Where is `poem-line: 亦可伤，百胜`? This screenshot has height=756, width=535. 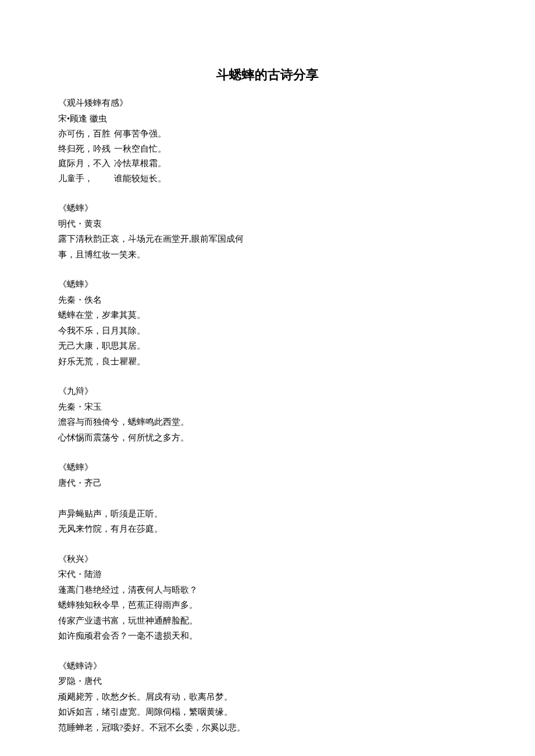 poem-line: 亦可伤，百胜 is located at coordinates (84, 134).